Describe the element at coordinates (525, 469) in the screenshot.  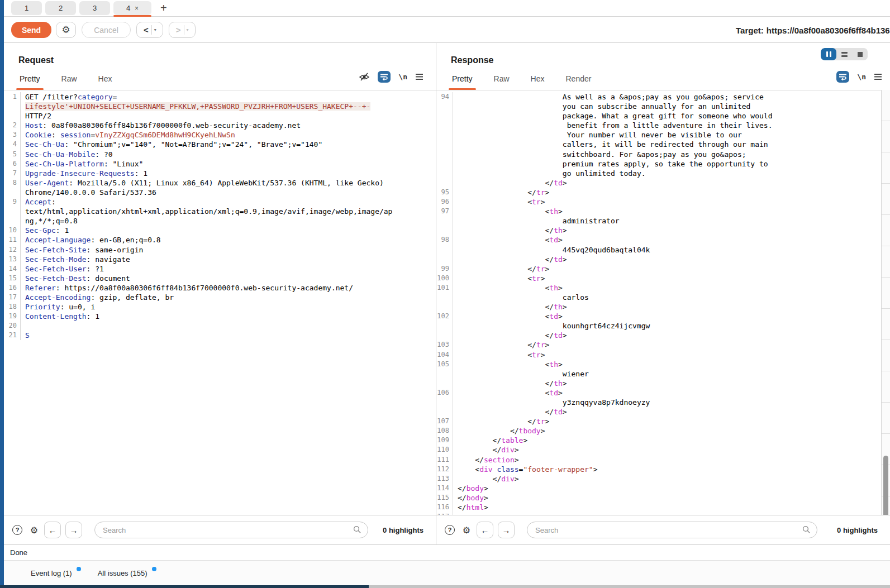
I see `code-text: <div class="footer-wrapper">` at that location.